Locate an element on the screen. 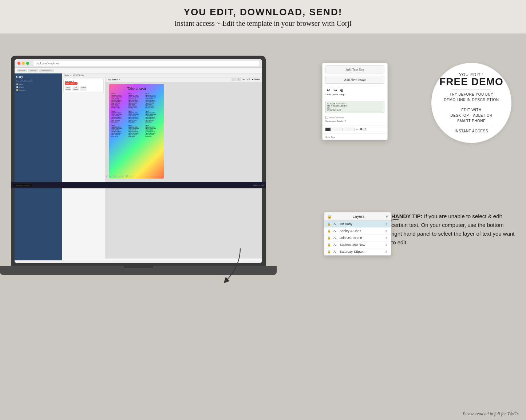  bold-btn: B is located at coordinates (361, 129).